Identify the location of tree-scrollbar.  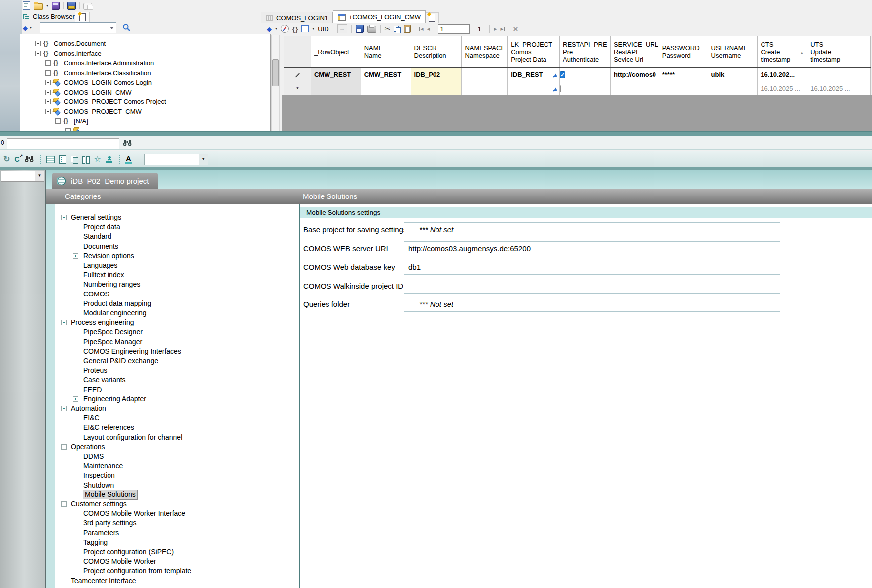
(276, 84).